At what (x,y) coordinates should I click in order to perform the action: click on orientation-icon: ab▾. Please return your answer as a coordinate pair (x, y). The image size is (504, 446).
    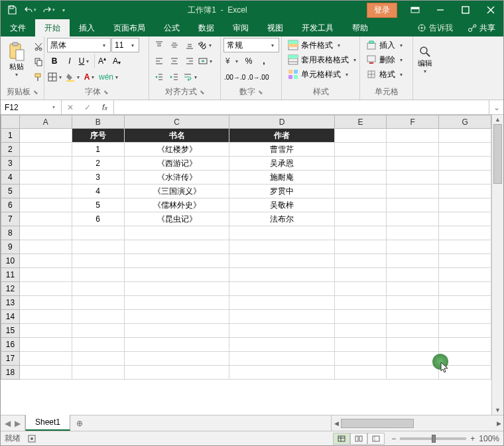
    Looking at the image, I should click on (206, 45).